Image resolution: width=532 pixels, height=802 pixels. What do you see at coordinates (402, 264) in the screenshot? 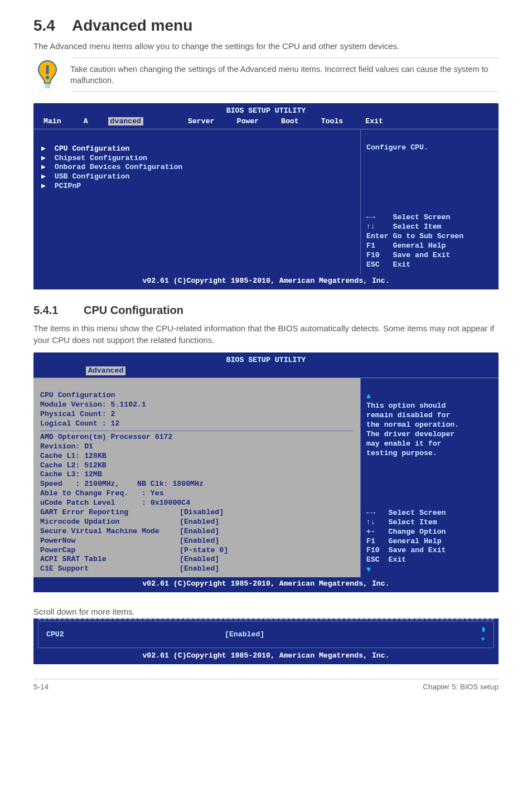
I see `nav-lbl-esc: Exit` at bounding box center [402, 264].